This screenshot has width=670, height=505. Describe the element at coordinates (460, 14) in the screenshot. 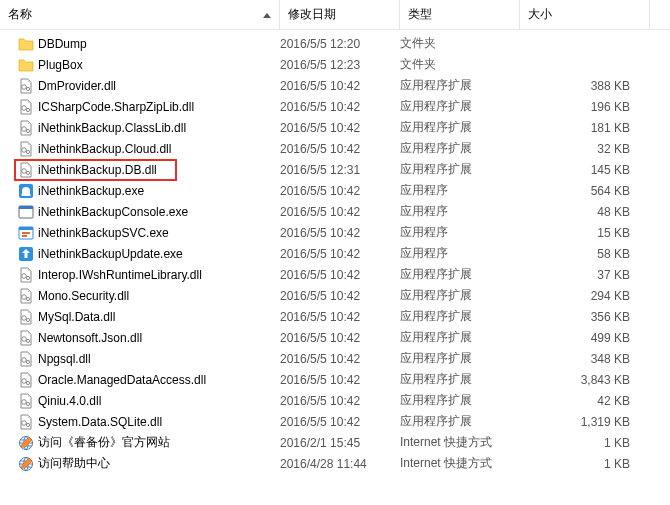

I see `column-header-type: 类型` at that location.